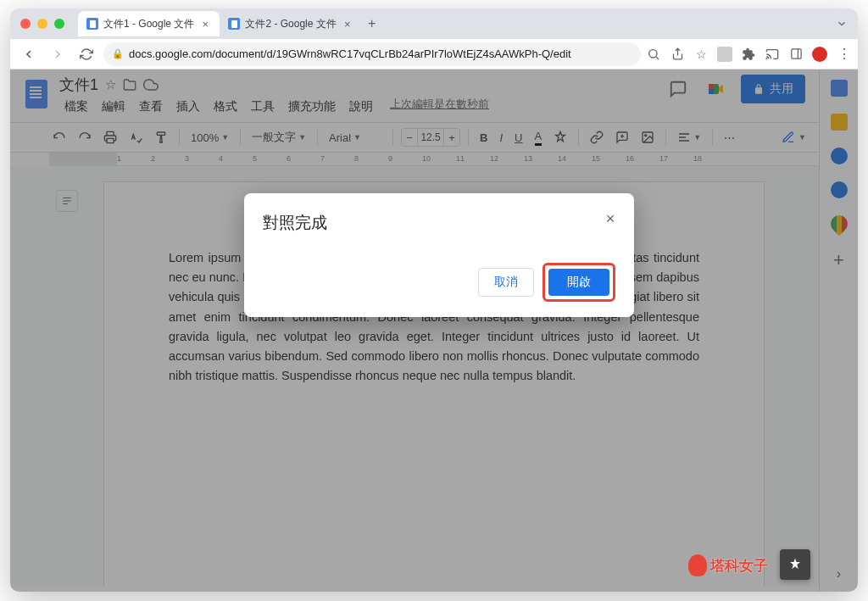 The image size is (868, 601). I want to click on spellcheck-button, so click(136, 137).